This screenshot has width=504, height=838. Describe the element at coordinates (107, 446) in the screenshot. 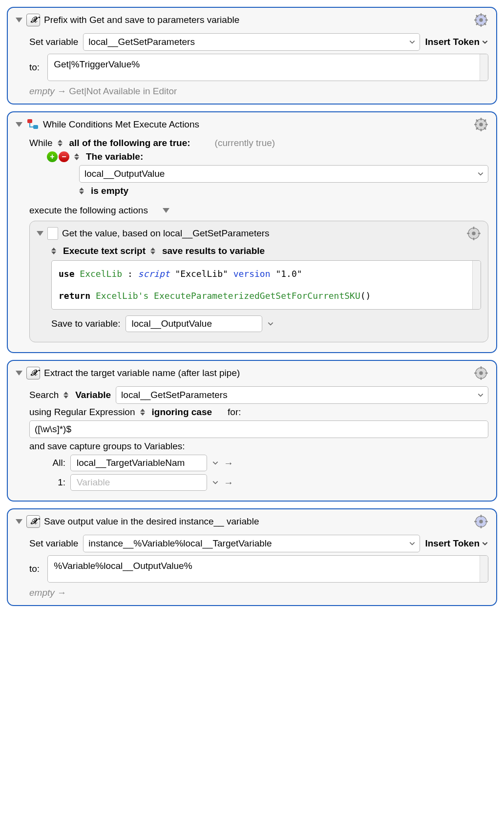

I see `save-captures-label: and save capture groups to Variables:` at that location.